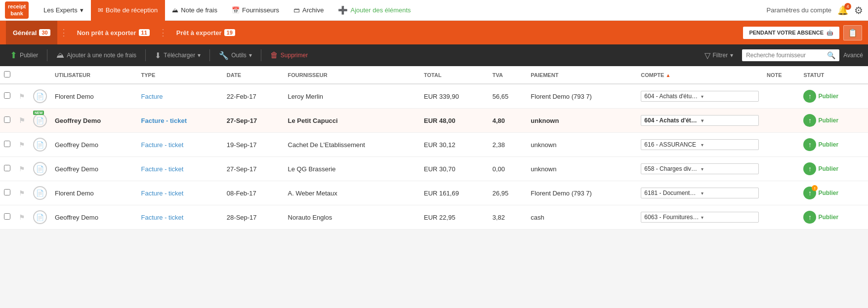 The width and height of the screenshot is (868, 308). What do you see at coordinates (180, 96) in the screenshot?
I see `row-type-0: Facture` at bounding box center [180, 96].